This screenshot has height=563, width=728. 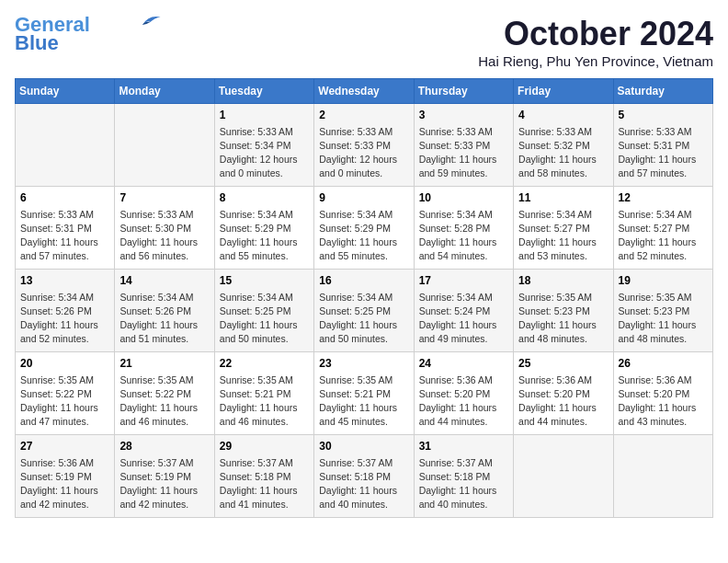 What do you see at coordinates (264, 92) in the screenshot?
I see `header-cell-tuesday: Tuesday` at bounding box center [264, 92].